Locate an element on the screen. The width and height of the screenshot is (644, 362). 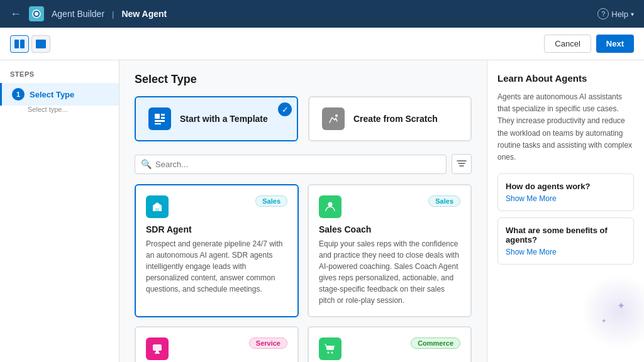
agent-card-coach: Sales Sales Coach Equip your sales reps … is located at coordinates (390, 251).